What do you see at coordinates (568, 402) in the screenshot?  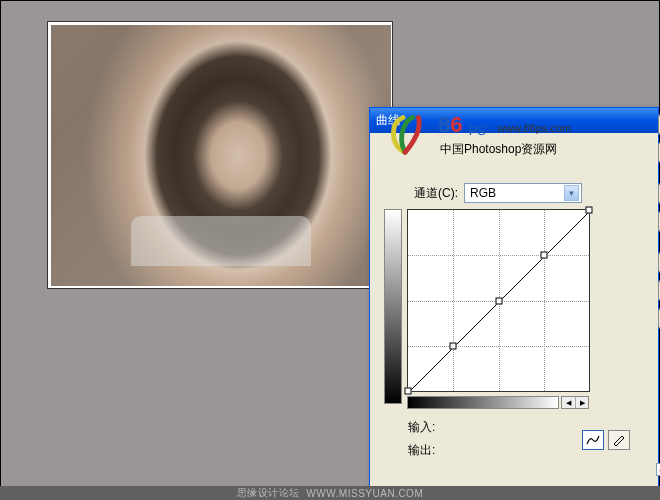 I see `arrow-left-icon: ◀` at bounding box center [568, 402].